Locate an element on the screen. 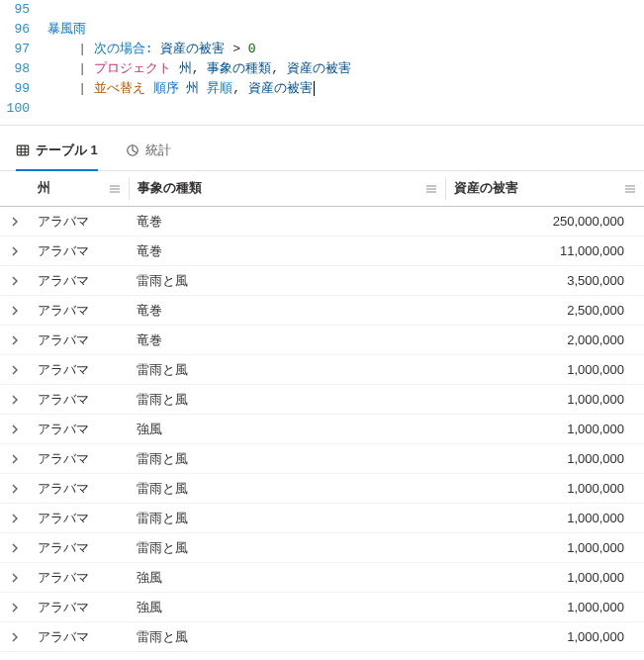  code-line: 98 | プロジェクト 州, 事象の種類, 資産の被害 is located at coordinates (322, 69).